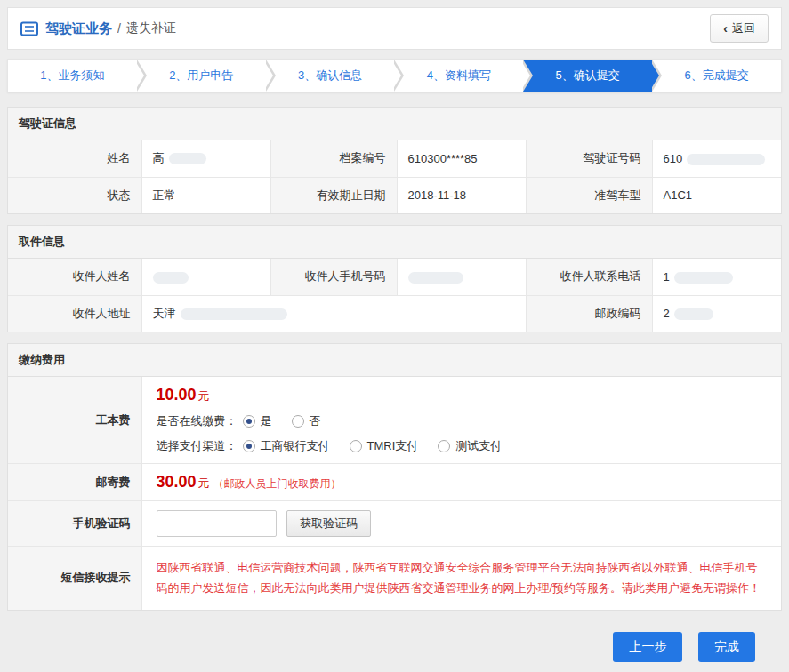 The height and width of the screenshot is (672, 789). Describe the element at coordinates (461, 277) in the screenshot. I see `recipient-mobile-value` at that location.